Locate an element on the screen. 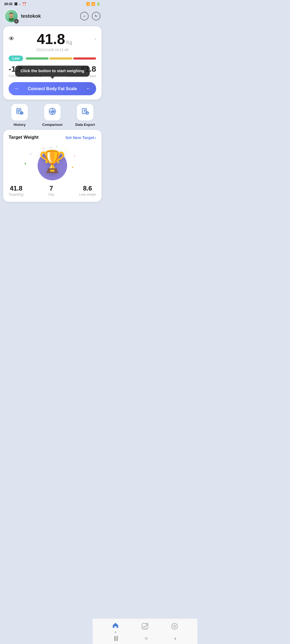  status-image-icon: 🖼 is located at coordinates (16, 4).